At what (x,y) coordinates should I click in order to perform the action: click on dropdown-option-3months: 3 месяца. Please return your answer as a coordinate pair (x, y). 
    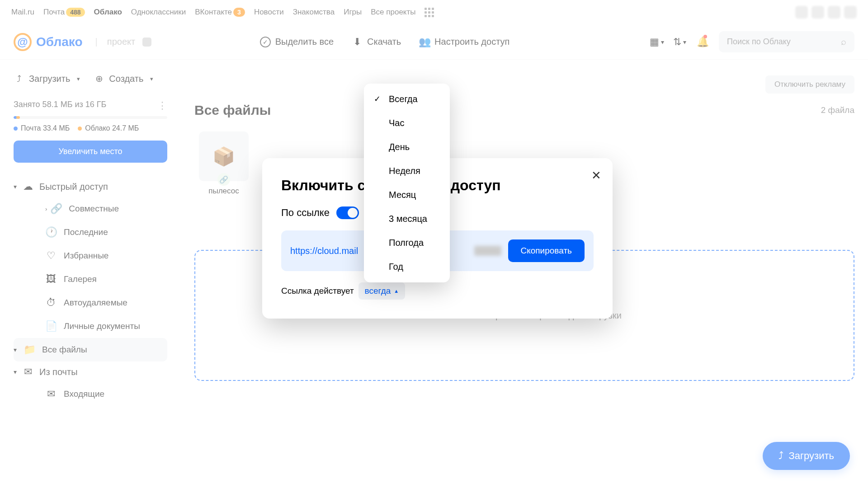
    Looking at the image, I should click on (407, 219).